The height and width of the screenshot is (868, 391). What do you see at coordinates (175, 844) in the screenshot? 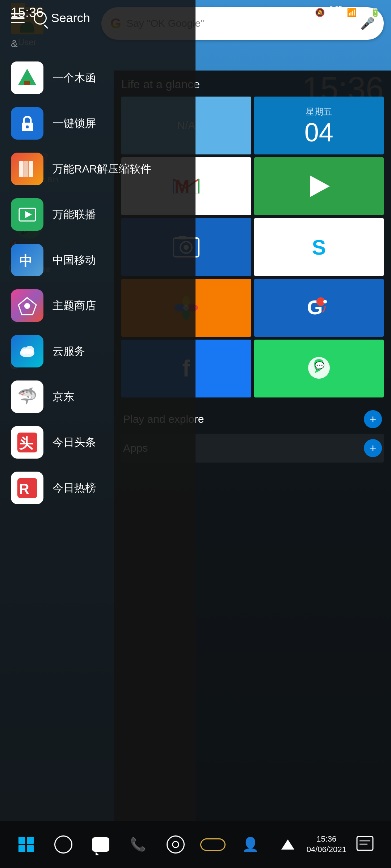
I see `nav-browser-button` at bounding box center [175, 844].